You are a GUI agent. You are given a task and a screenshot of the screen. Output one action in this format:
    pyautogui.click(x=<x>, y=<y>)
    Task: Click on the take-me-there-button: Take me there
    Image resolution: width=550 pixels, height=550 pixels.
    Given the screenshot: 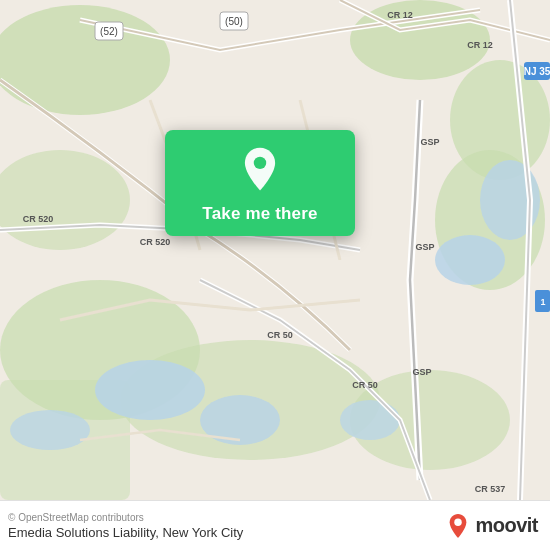 What is the action you would take?
    pyautogui.click(x=260, y=214)
    